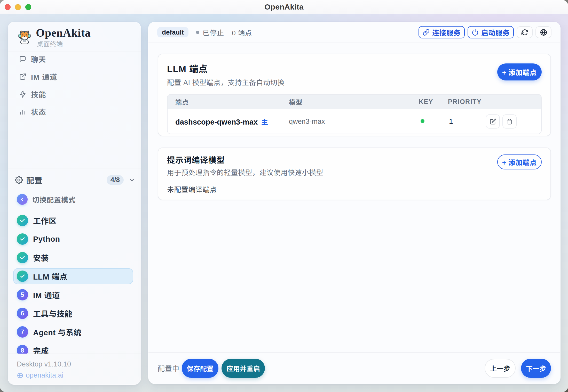 The height and width of the screenshot is (392, 568). I want to click on endpoint-row: dashscope-qwen3-max主qwen3-max1, so click(354, 121).